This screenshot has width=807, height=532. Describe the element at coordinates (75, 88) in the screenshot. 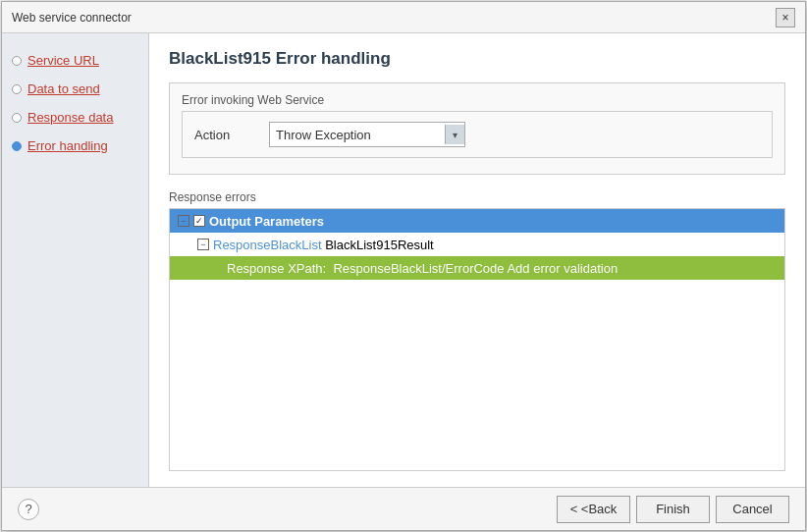

I see `sidebar-item-data-to-send: Data to send` at that location.